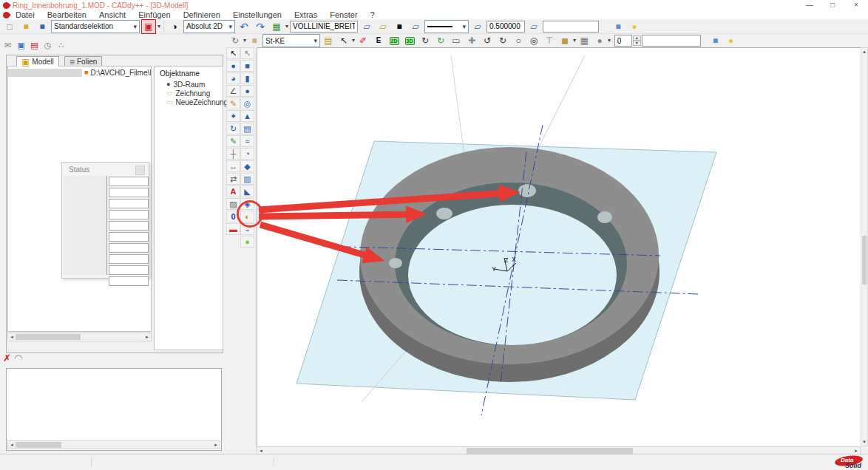  I want to click on select-tool-button: ↖, so click(234, 53).